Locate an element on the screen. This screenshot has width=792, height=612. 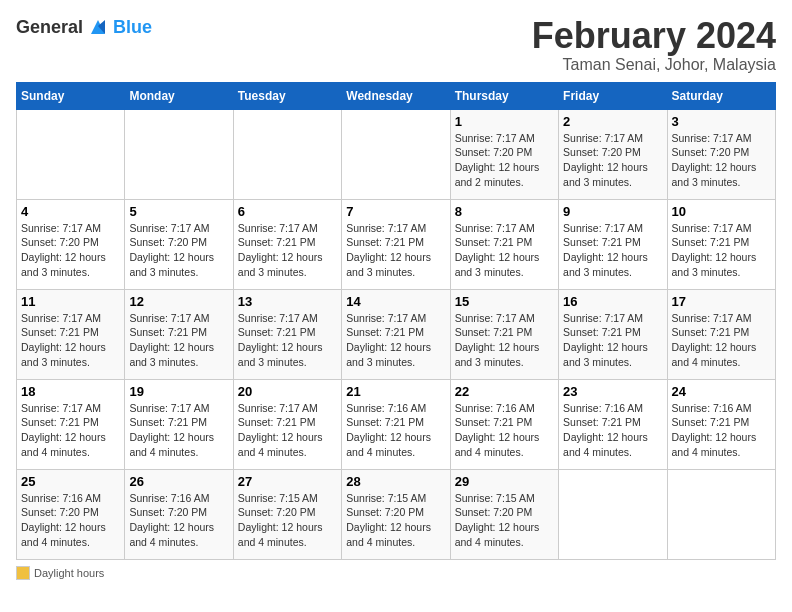
day-number: 11 is located at coordinates (70, 302).